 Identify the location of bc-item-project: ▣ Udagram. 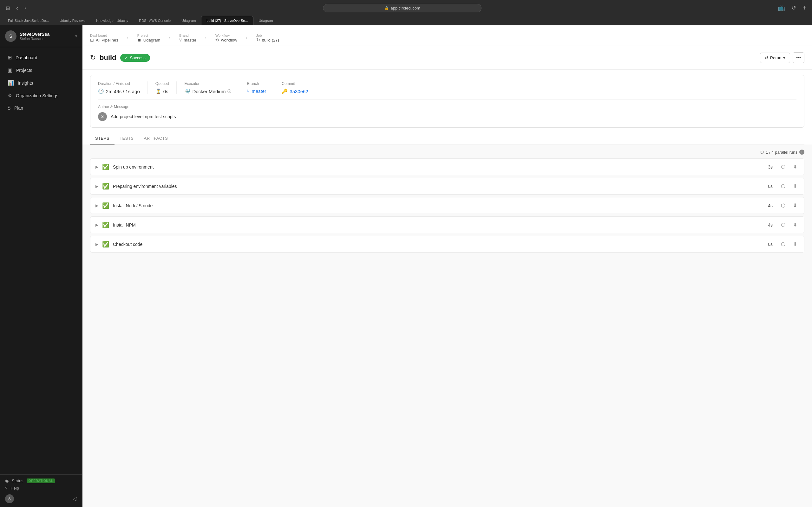
(149, 40).